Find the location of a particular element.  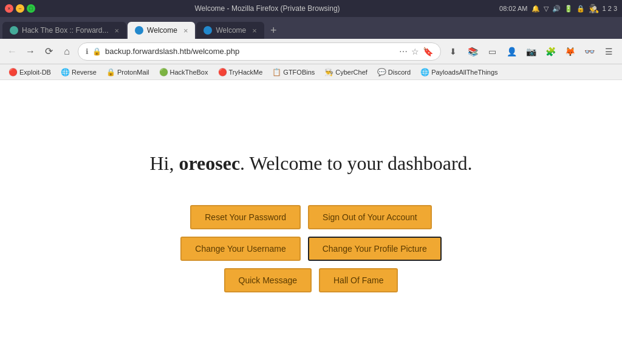

button-row-1: Reset Your Password Sign Out of Your Acc… is located at coordinates (311, 217).